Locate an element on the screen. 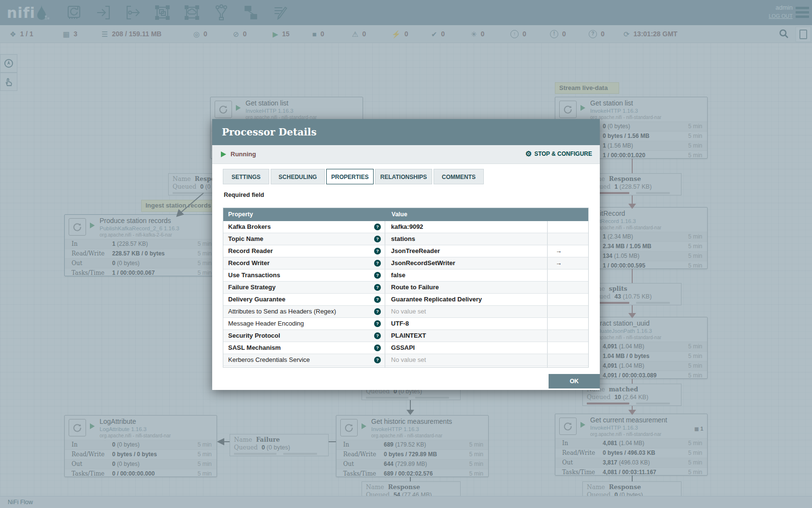 This screenshot has width=812, height=508. property-column-header: Property is located at coordinates (304, 215).